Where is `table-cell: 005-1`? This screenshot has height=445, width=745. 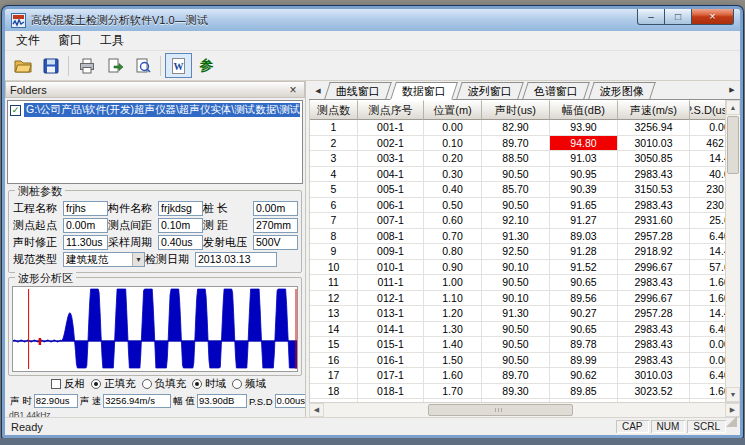
table-cell: 005-1 is located at coordinates (391, 190).